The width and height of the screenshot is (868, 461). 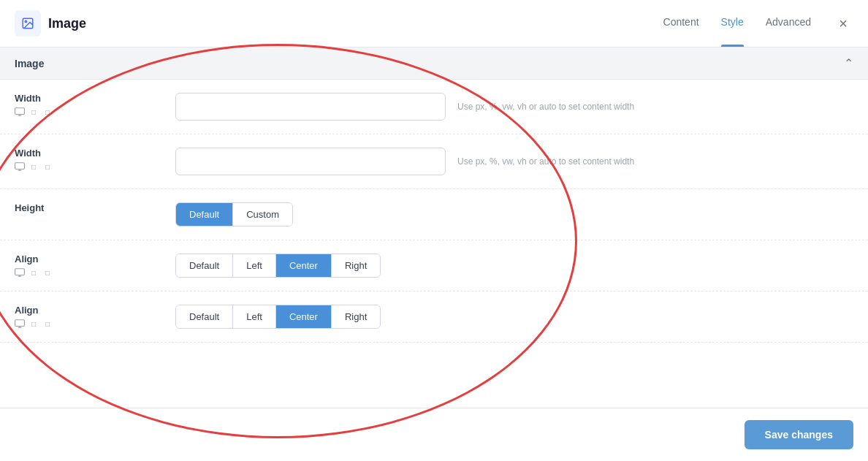 I want to click on section-header: Image ⌃, so click(x=434, y=64).